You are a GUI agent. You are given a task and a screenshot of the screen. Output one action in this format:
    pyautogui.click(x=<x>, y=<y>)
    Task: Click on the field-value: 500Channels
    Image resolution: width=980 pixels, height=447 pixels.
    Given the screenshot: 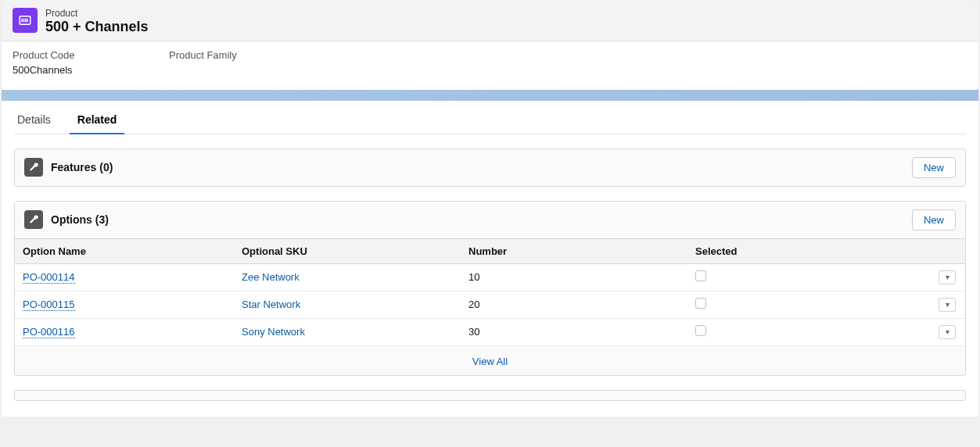 What is the action you would take?
    pyautogui.click(x=59, y=70)
    